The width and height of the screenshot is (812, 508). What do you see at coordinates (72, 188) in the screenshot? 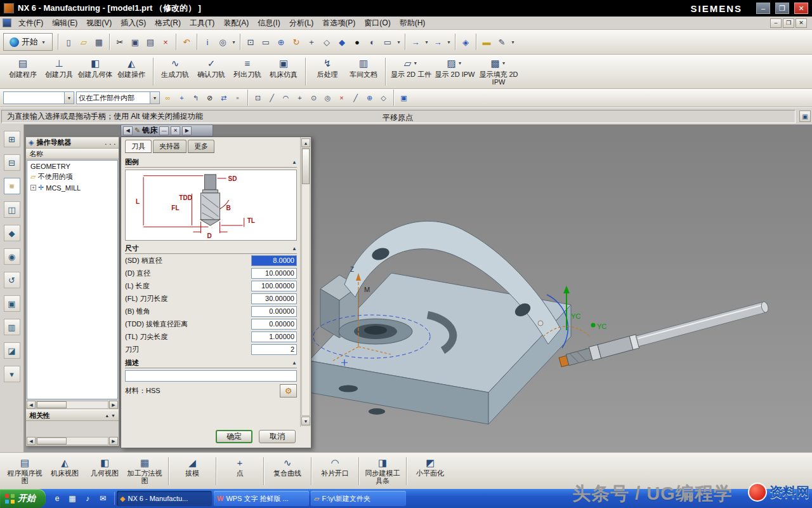
I see `tree-item-mcs-mill: + ✛ MCS_MILL` at bounding box center [72, 188].